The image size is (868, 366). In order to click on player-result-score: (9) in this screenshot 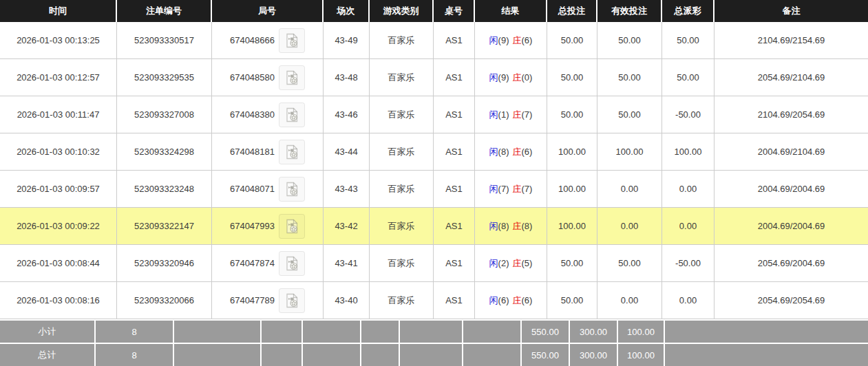, I will do `click(504, 40)`.